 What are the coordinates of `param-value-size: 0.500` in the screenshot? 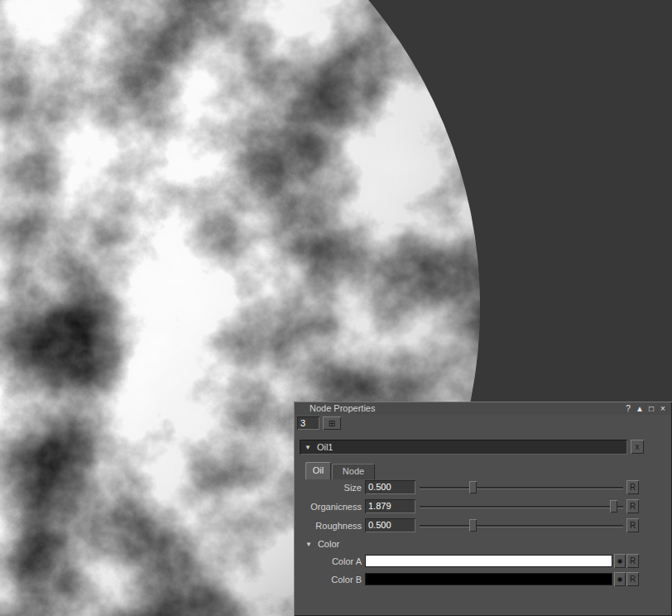 It's located at (391, 487).